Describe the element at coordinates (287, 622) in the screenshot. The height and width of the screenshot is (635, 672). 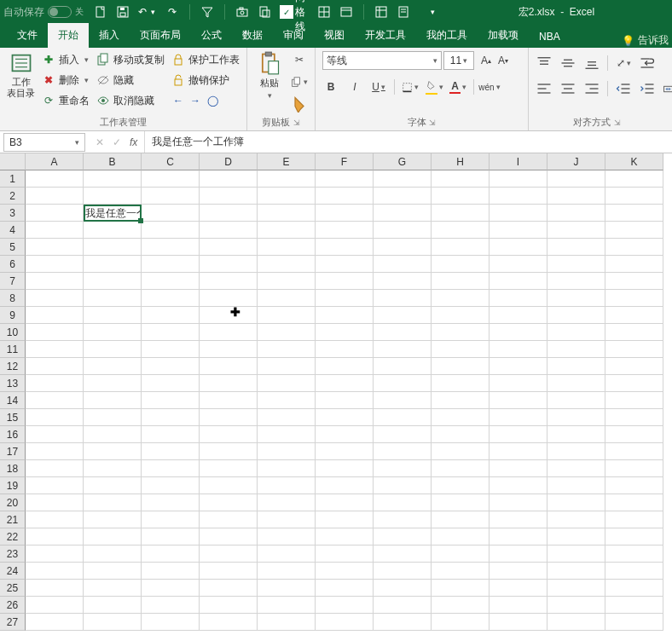
I see `cell-E27` at that location.